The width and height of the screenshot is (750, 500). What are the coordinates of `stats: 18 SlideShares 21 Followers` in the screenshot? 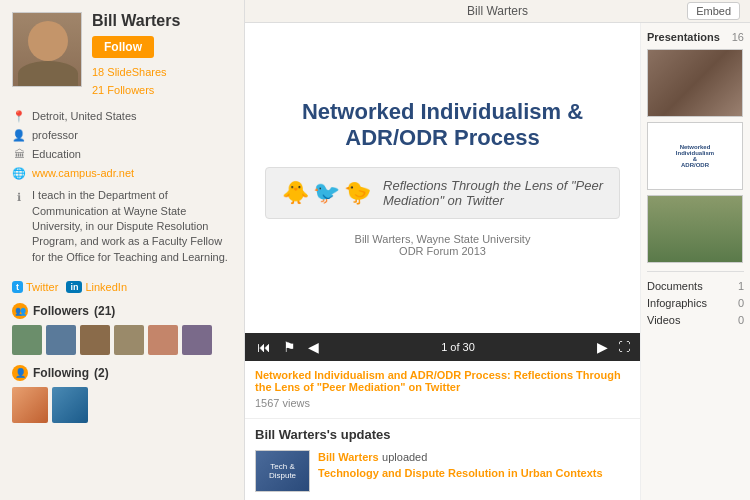 It's located at (162, 82).